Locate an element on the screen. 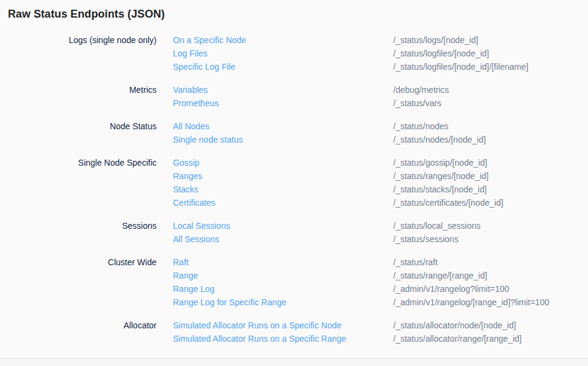  endpoint-path: /_status/raft is located at coordinates (490, 262).